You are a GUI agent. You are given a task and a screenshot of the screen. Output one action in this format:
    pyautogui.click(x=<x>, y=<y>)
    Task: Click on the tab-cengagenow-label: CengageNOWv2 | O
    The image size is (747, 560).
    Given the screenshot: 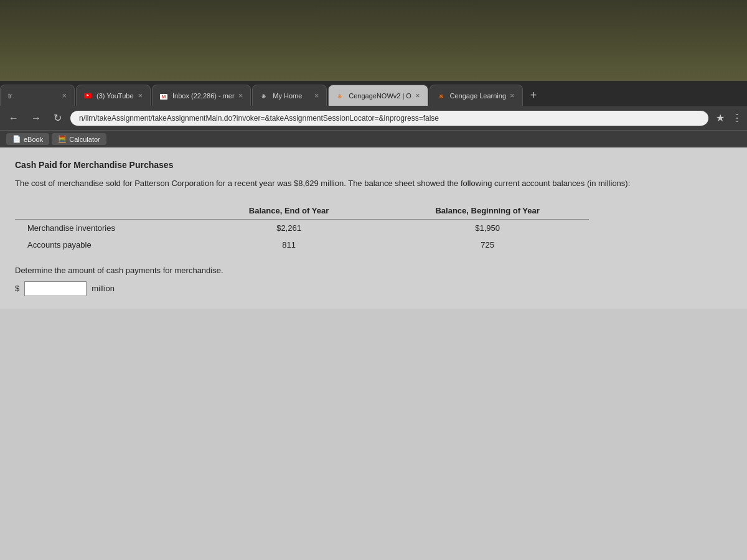 What is the action you would take?
    pyautogui.click(x=380, y=96)
    